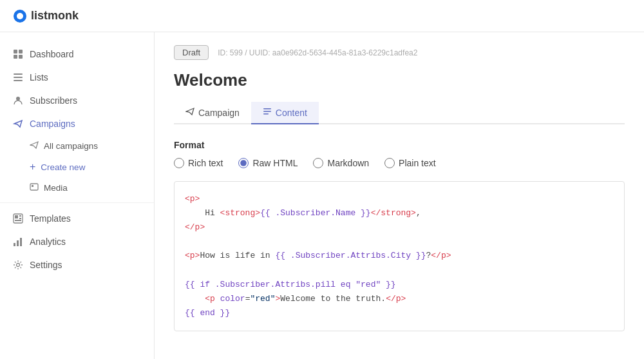 This screenshot has height=359, width=644. I want to click on format-label: Format, so click(399, 145).